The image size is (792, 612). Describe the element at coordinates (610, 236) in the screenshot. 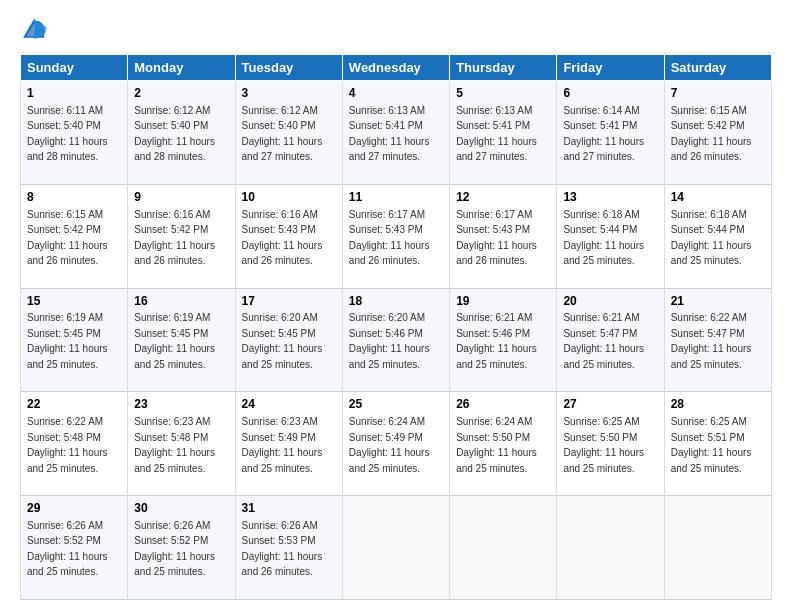

I see `calendar-cell: 13Sunrise: 6:18 AMSunset: 5:44 PMDayligh…` at that location.